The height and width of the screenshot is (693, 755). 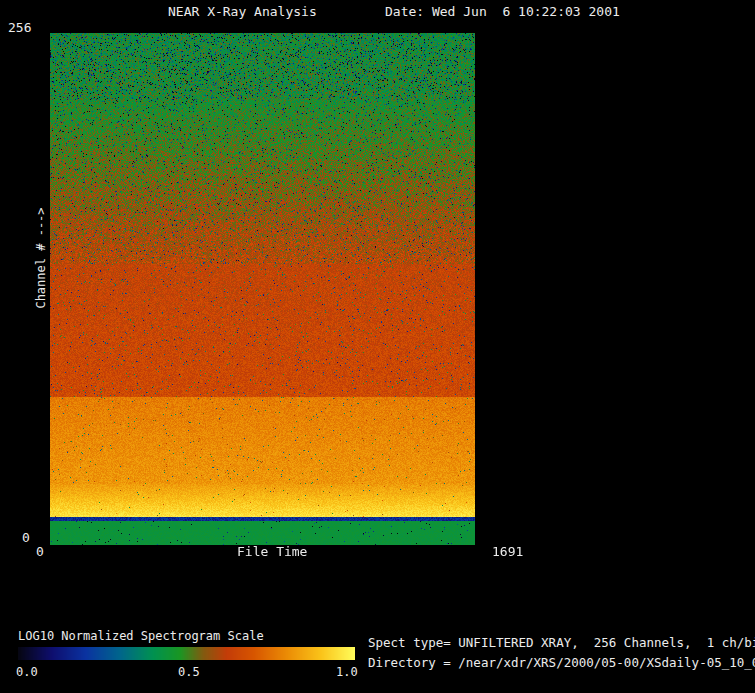 I want to click on colorbar-tick-max: 1.0, so click(x=347, y=672).